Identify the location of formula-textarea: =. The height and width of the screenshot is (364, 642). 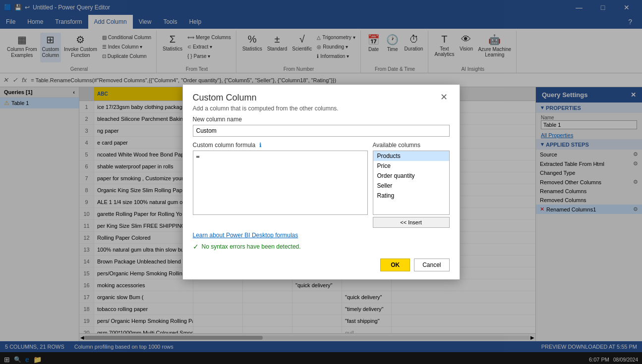
(281, 183).